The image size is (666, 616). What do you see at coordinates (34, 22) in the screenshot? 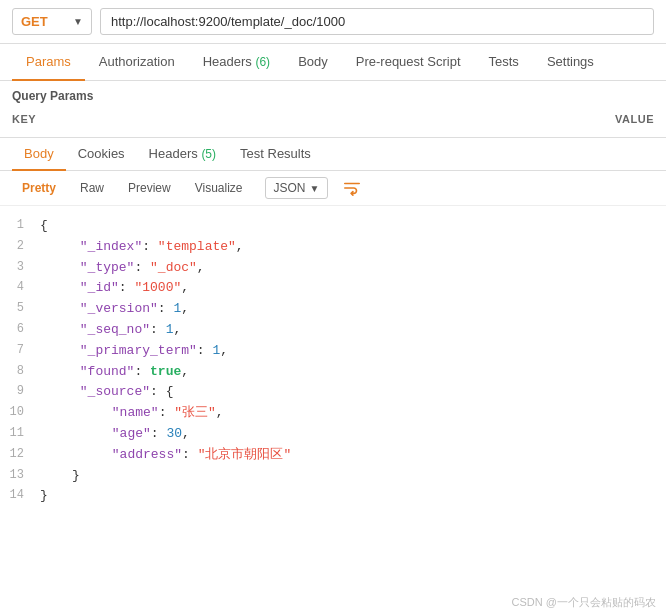
I see `method-label: GET` at bounding box center [34, 22].